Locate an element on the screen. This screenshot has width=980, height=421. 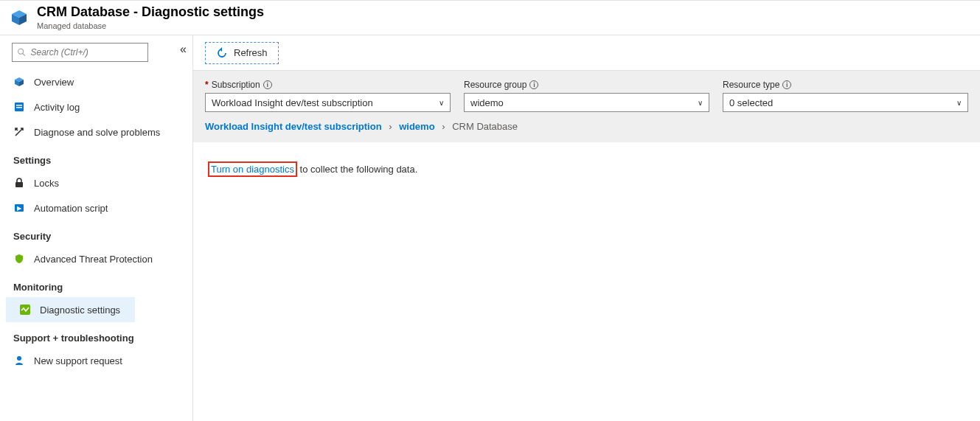
sidebar-item-activity-log: Activity log is located at coordinates (96, 107).